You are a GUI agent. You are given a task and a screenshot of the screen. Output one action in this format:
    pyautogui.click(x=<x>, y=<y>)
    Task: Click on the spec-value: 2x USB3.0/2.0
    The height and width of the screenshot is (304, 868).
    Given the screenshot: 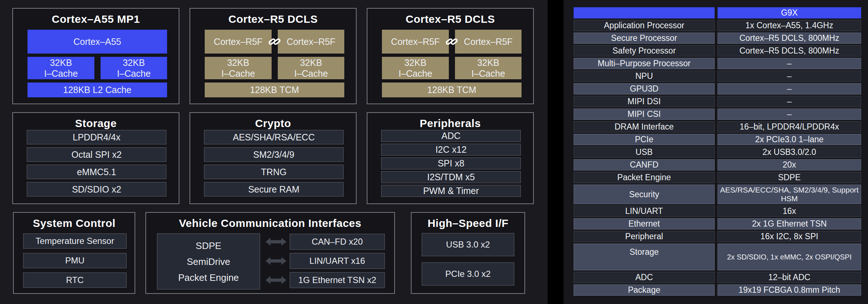 What is the action you would take?
    pyautogui.click(x=789, y=152)
    